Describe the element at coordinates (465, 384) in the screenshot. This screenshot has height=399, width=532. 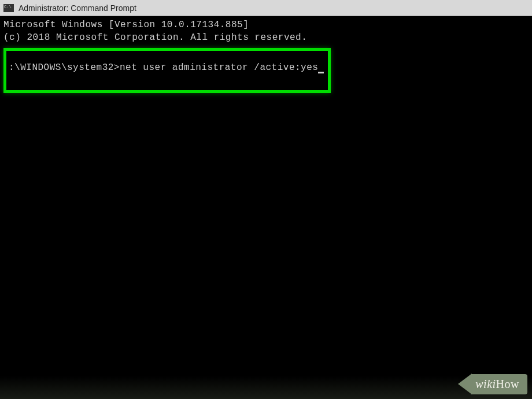
I see `watermark-arrow-icon` at that location.